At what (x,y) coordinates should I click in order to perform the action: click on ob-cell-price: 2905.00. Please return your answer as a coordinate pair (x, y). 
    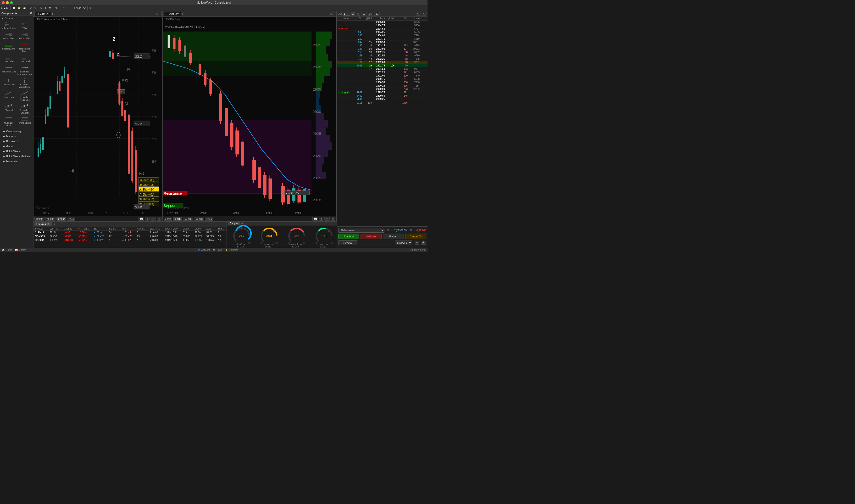
    Looking at the image, I should click on (379, 22).